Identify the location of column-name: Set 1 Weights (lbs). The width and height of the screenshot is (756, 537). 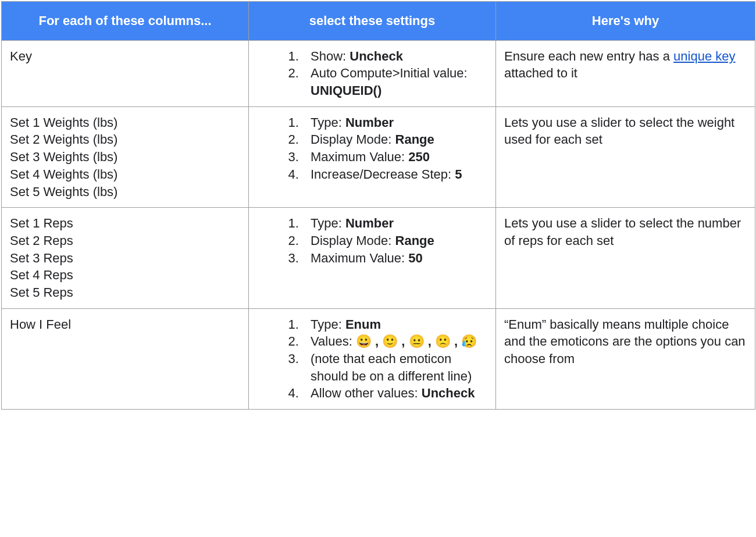
(125, 123).